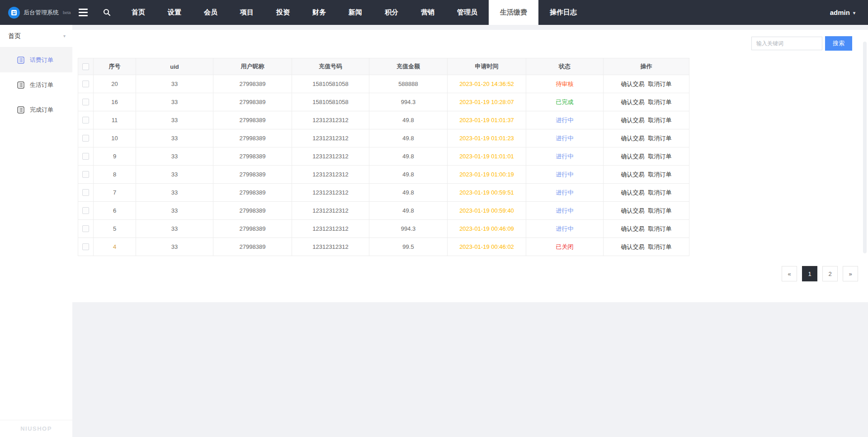 The height and width of the screenshot is (437, 868). I want to click on pagination-next-button: », so click(850, 274).